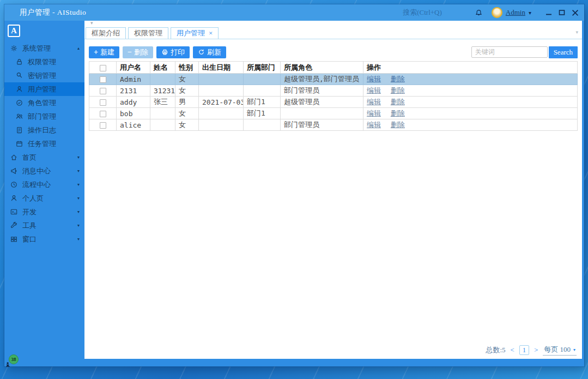  What do you see at coordinates (262, 68) in the screenshot?
I see `column-department: 所属部门` at bounding box center [262, 68].